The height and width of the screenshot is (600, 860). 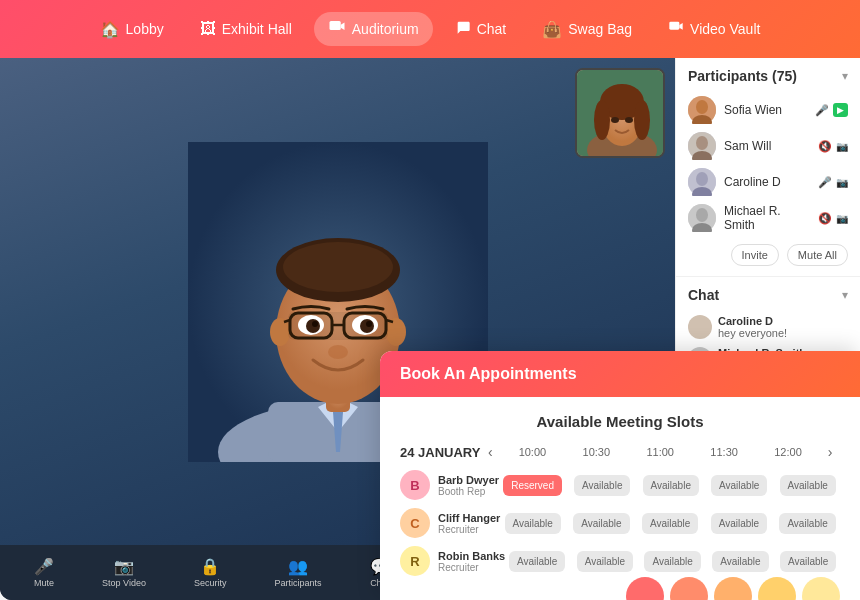 I want to click on sidebar-item-auditorium: Auditorium, so click(x=374, y=29).